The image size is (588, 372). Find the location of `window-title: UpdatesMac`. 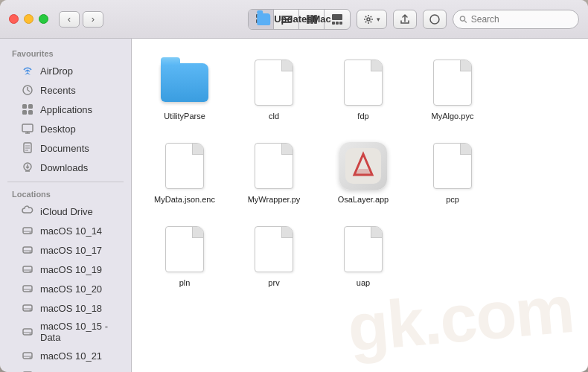

window-title: UpdatesMac is located at coordinates (302, 19).